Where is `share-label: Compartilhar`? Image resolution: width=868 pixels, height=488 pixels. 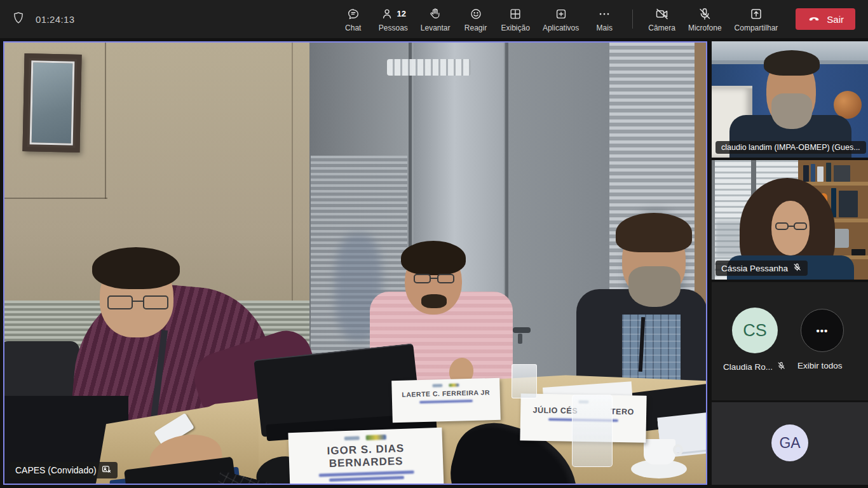
share-label: Compartilhar is located at coordinates (756, 28).